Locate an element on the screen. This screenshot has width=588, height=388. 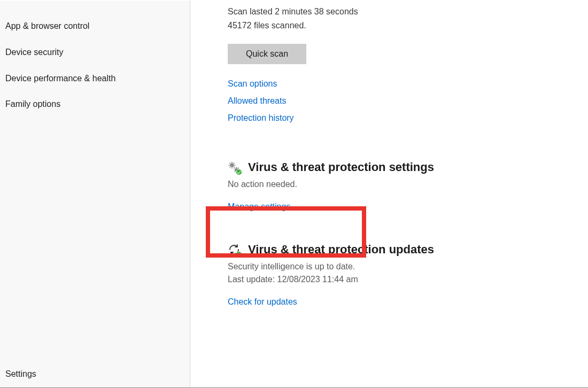
quick-scan-button: Quick scan is located at coordinates (267, 54).